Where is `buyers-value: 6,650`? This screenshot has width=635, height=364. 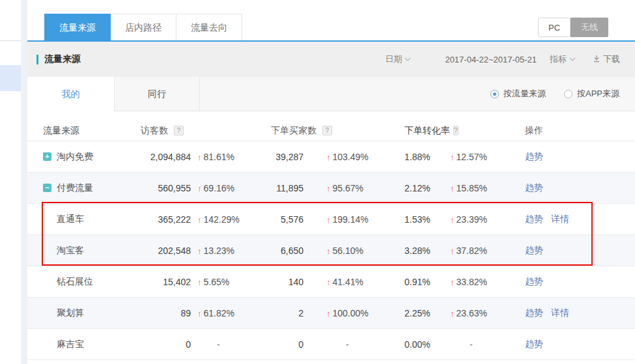
buyers-value: 6,650 is located at coordinates (287, 251).